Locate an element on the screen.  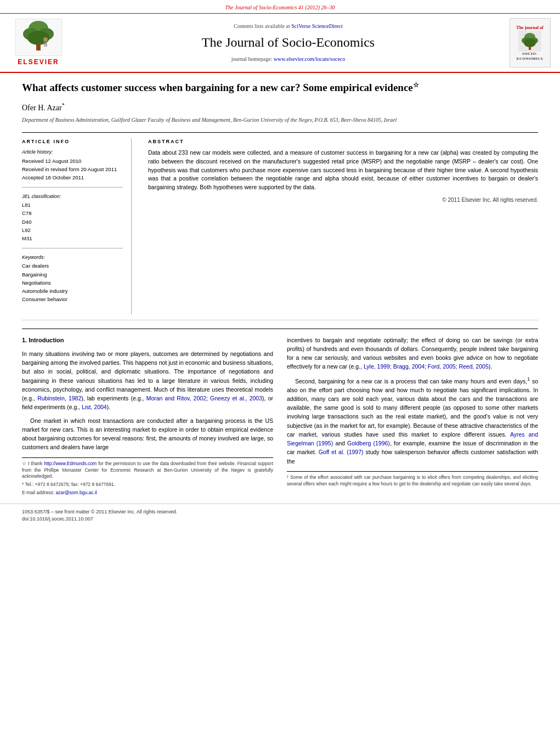
footnote-section-left: ☆ I thank http://www.Edmunds.com for the… is located at coordinates (148, 477).